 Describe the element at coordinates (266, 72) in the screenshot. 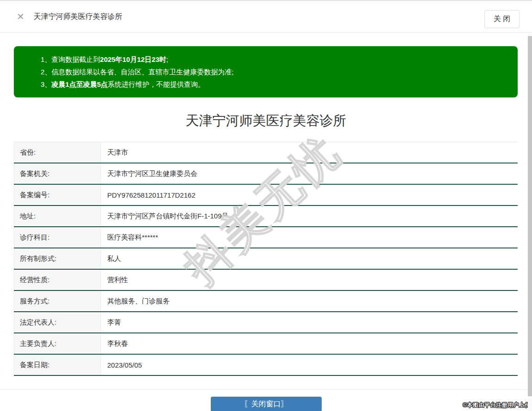

I see `notice-banner: 1、查询数据截止到2025年10月12日23时; 2、信息数据结果以各省、自治区…` at that location.